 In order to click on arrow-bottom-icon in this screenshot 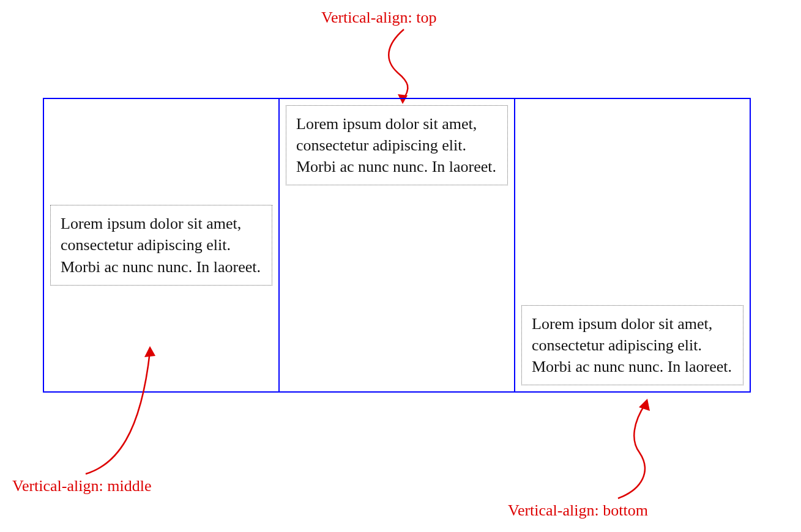, I will do `click(636, 449)`.